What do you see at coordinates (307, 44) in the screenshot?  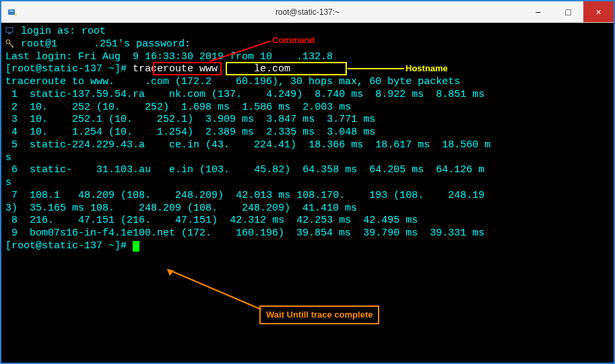 I see `terminal-line: root@1 .251's password:` at bounding box center [307, 44].